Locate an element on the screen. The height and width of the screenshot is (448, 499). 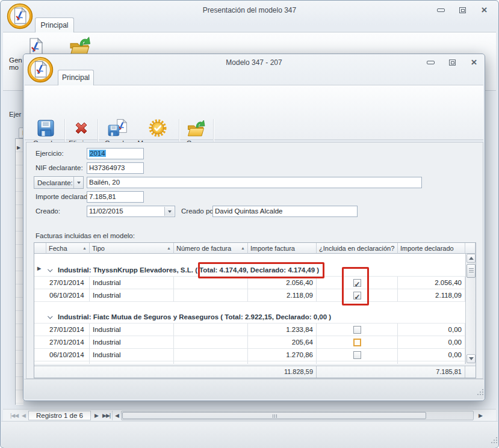
checkbox-incluida-focused is located at coordinates (358, 343).